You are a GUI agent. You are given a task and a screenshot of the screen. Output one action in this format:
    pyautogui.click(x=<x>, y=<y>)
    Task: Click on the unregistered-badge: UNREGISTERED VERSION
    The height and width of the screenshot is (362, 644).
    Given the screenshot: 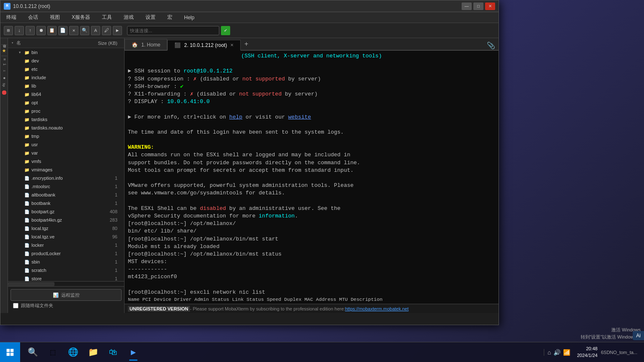 What is the action you would take?
    pyautogui.click(x=159, y=309)
    